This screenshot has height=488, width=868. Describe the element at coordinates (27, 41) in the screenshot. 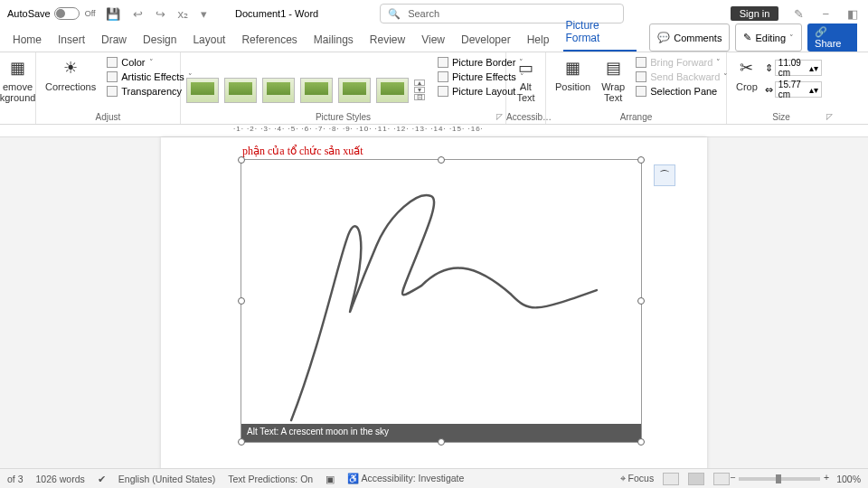

I see `tab-home: Home` at that location.